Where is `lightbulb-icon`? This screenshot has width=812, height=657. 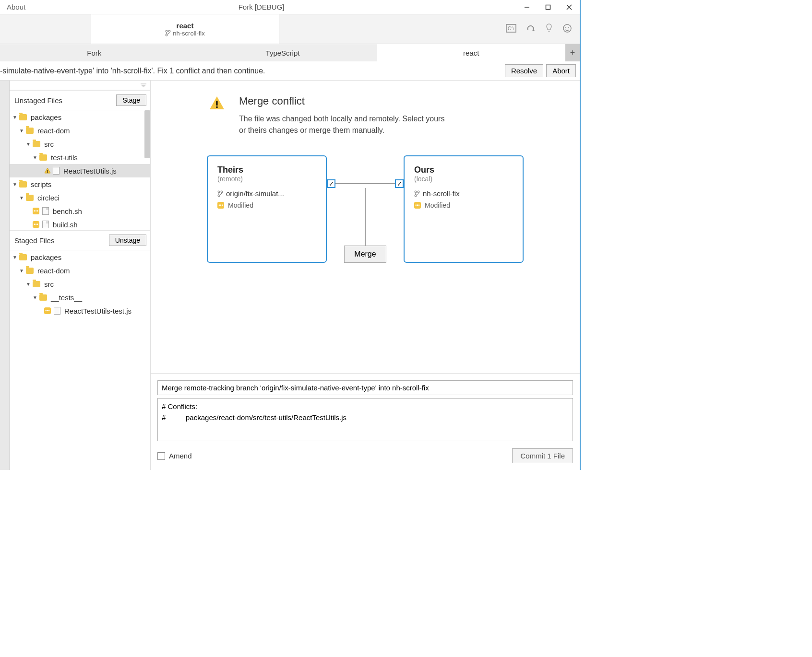
lightbulb-icon is located at coordinates (549, 29).